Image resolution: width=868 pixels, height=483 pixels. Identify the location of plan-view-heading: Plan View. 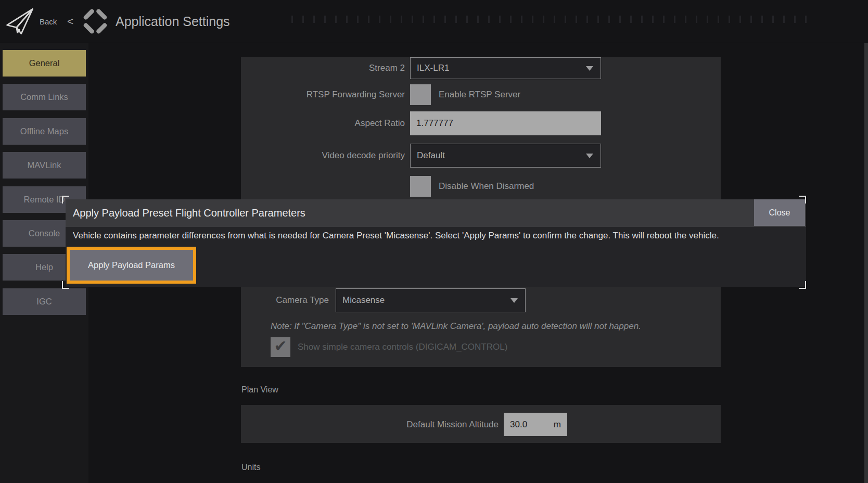
(260, 390).